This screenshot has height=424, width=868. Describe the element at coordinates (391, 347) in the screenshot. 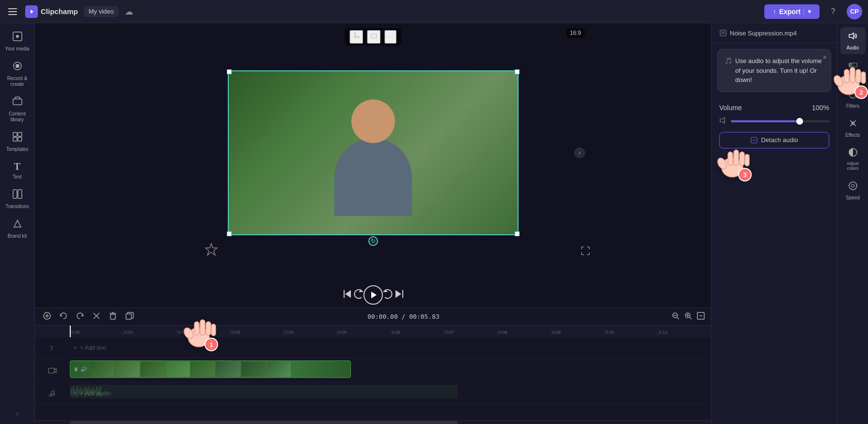

I see `add-text-button: + + Add text` at that location.